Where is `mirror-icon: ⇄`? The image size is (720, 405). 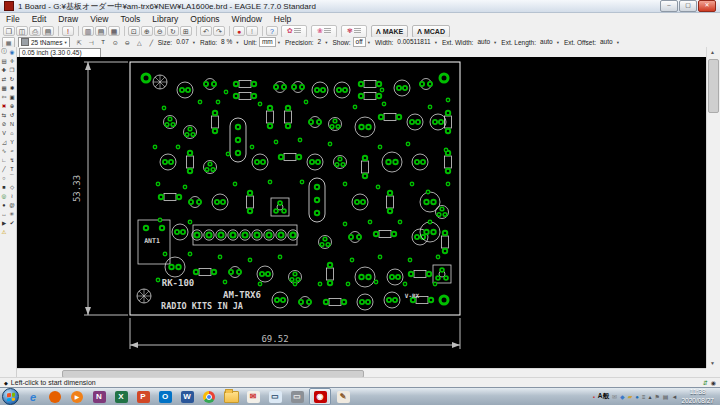 mirror-icon: ⇄ is located at coordinates (4, 78).